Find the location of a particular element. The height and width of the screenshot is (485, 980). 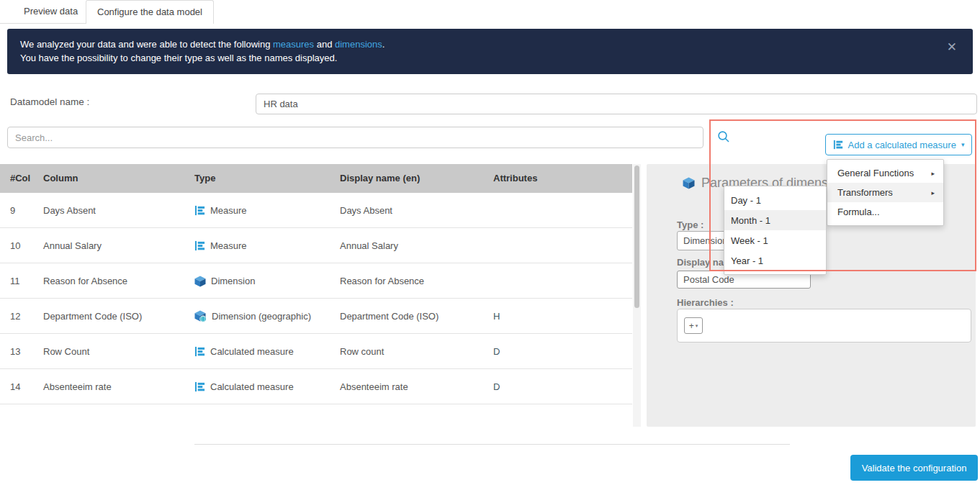

column-name: Days Absent is located at coordinates (69, 210).